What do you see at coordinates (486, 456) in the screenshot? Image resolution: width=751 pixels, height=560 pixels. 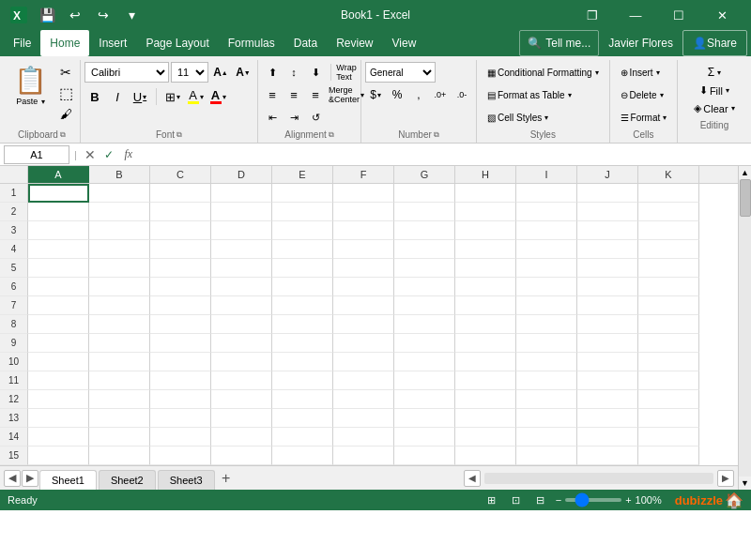 I see `cell-H15` at bounding box center [486, 456].